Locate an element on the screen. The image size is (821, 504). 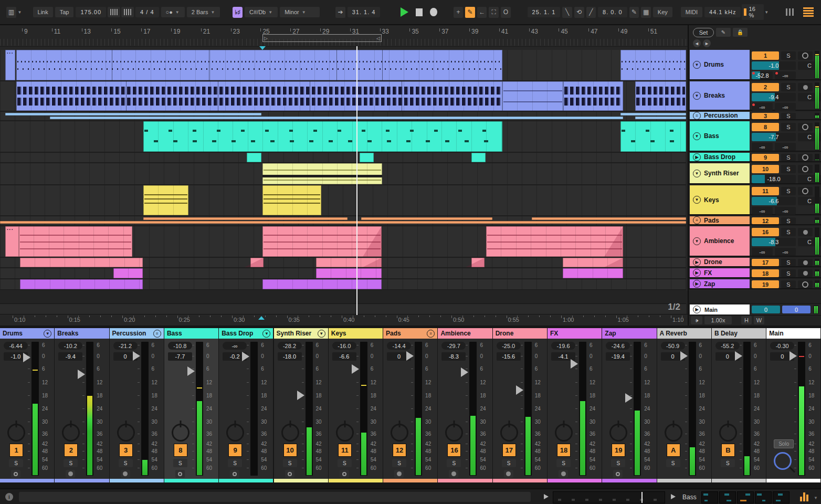
add-locator-button: + is located at coordinates (459, 13).